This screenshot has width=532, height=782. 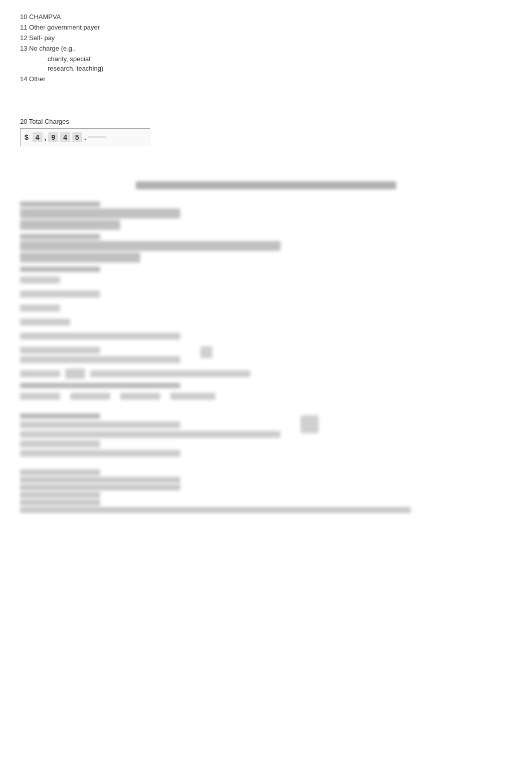 I want to click on amount-box: $ 4 , 9 4 5 ., so click(x=85, y=137).